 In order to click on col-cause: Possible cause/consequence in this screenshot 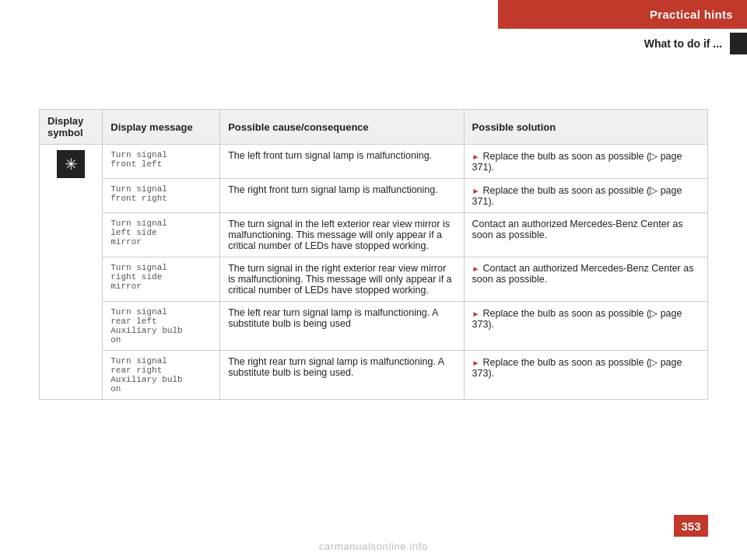, I will do `click(342, 128)`.